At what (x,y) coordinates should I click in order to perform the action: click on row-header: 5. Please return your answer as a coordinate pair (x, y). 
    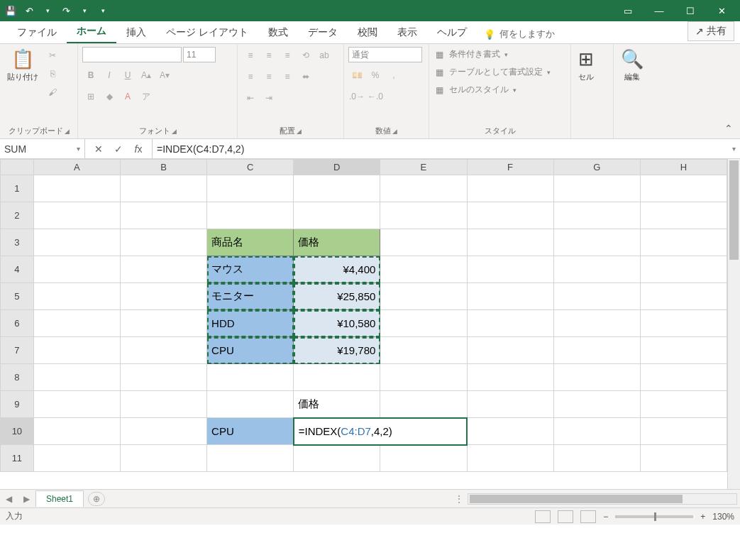
    Looking at the image, I should click on (17, 297).